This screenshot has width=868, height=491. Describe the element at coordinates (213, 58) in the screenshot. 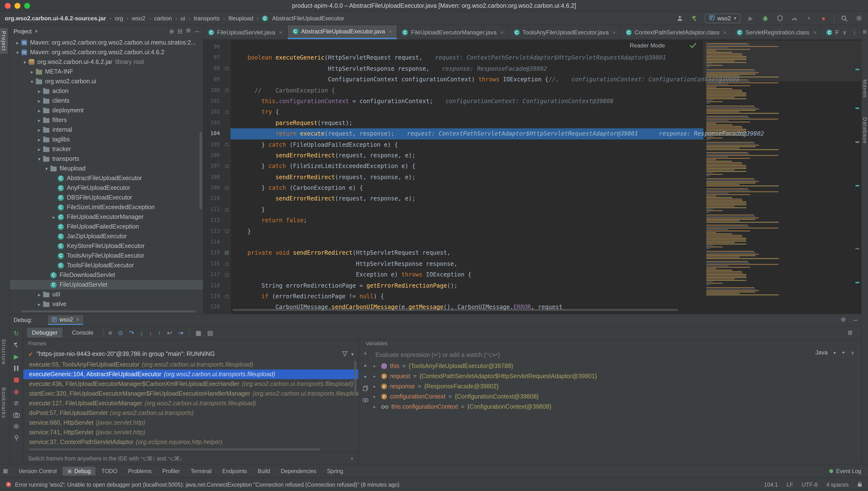

I see `line-number: 97` at that location.